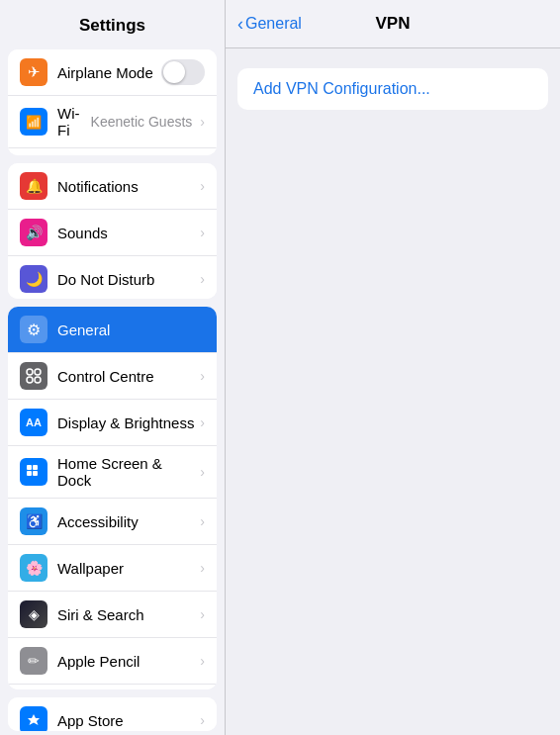  I want to click on sidebar-item-siri-search: ◈ Siri & Search ›, so click(113, 615).